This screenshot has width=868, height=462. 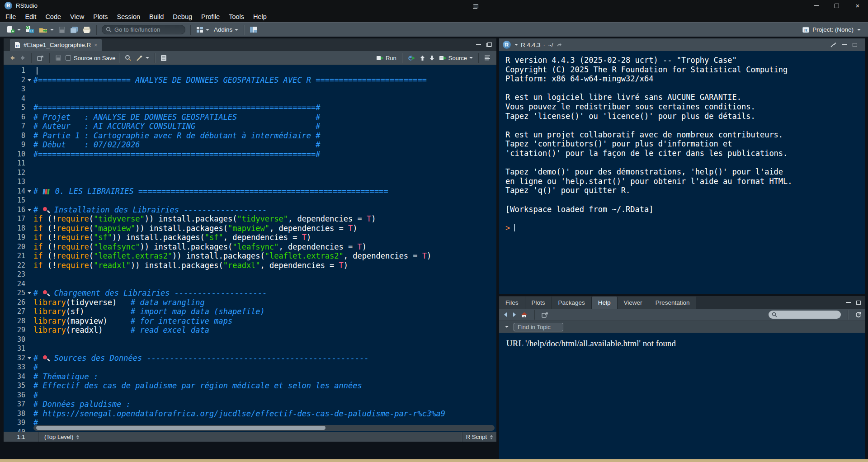 What do you see at coordinates (226, 30) in the screenshot?
I see `addins-button: Addins` at bounding box center [226, 30].